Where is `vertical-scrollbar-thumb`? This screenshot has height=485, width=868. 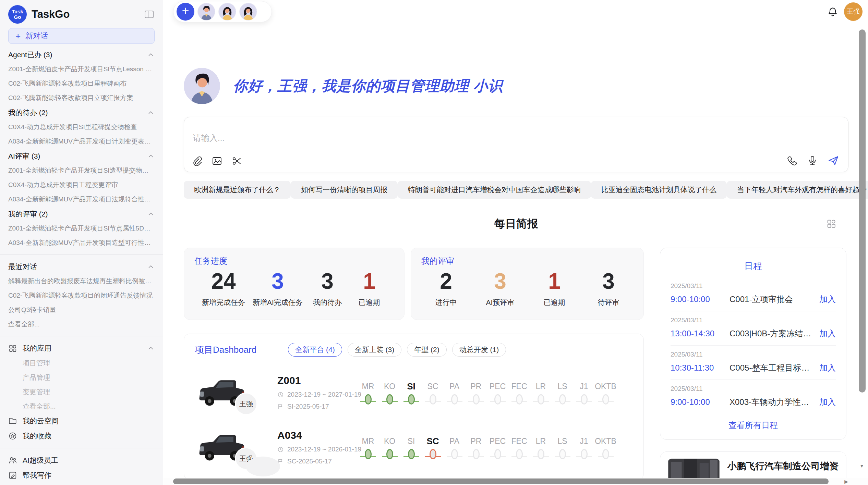
vertical-scrollbar-thumb is located at coordinates (862, 211).